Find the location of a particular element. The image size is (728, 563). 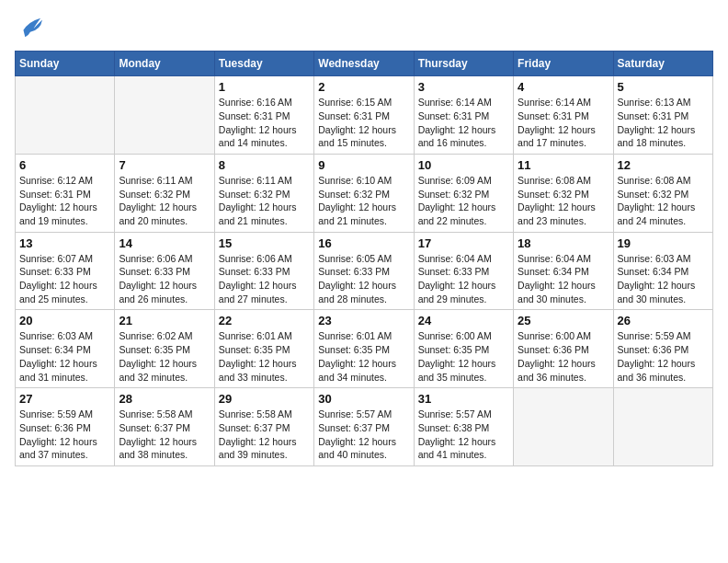

day-number: 21 is located at coordinates (164, 320).